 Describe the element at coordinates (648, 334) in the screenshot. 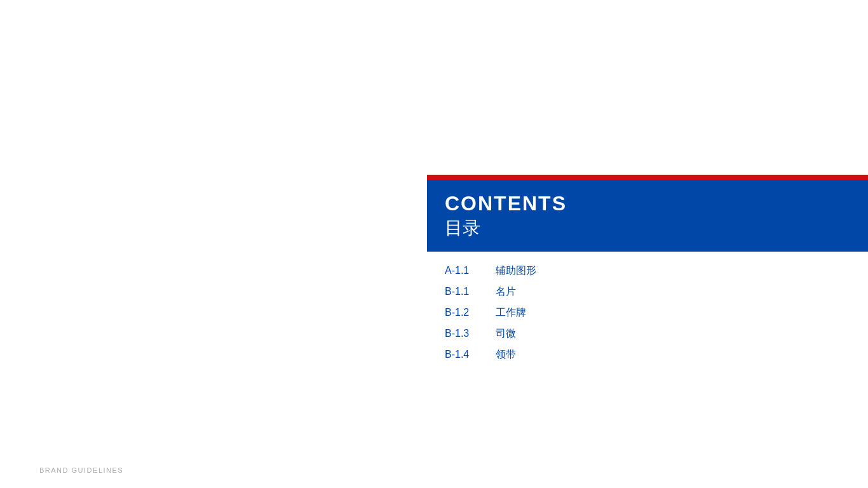

I see `list-item: B-1.3司微` at that location.